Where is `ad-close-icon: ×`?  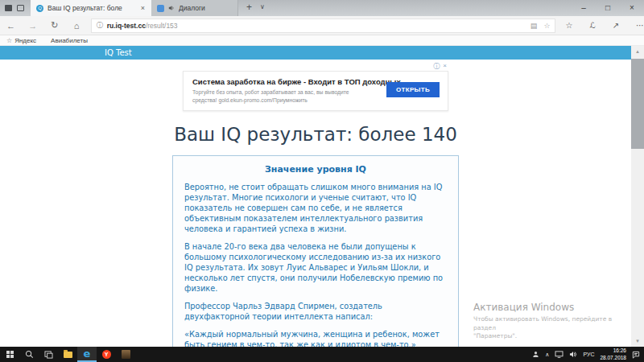
ad-close-icon: × is located at coordinates (444, 66).